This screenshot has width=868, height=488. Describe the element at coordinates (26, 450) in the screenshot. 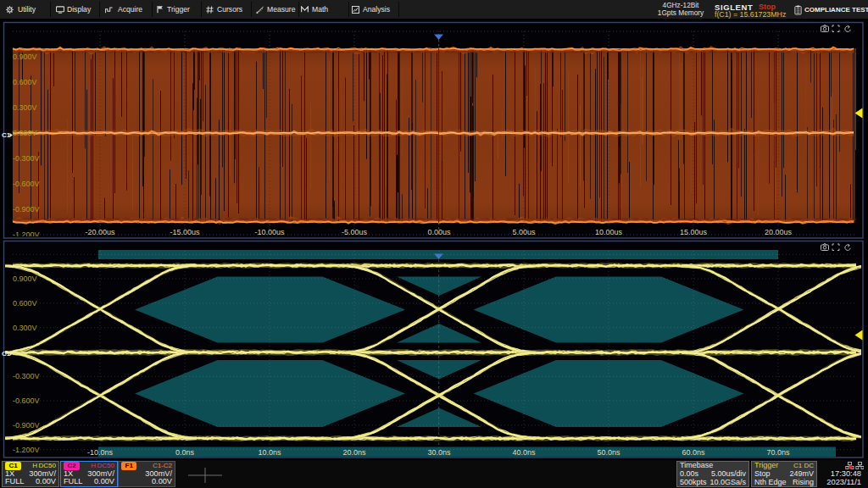

I see `svg-text: -1.200V` at that location.